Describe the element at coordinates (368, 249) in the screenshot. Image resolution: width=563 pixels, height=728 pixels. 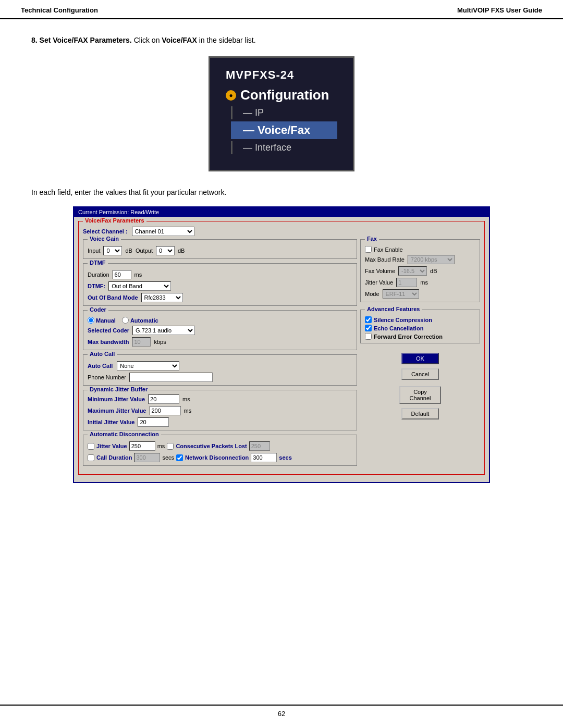
I see `fax-enable-check` at that location.